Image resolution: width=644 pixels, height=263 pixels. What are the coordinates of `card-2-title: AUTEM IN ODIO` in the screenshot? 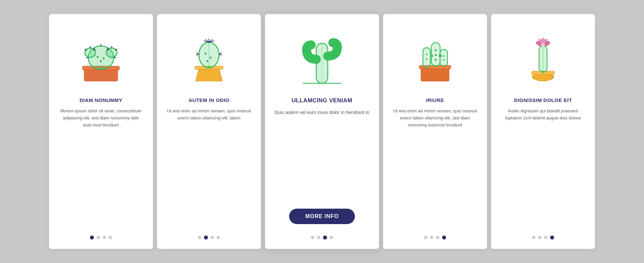 It's located at (209, 100).